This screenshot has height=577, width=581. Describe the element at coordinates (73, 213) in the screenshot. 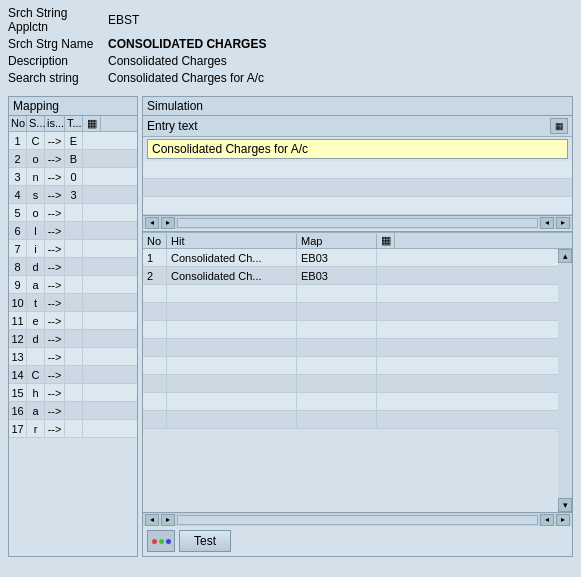

I see `mapping-row: 5 o -->` at that location.